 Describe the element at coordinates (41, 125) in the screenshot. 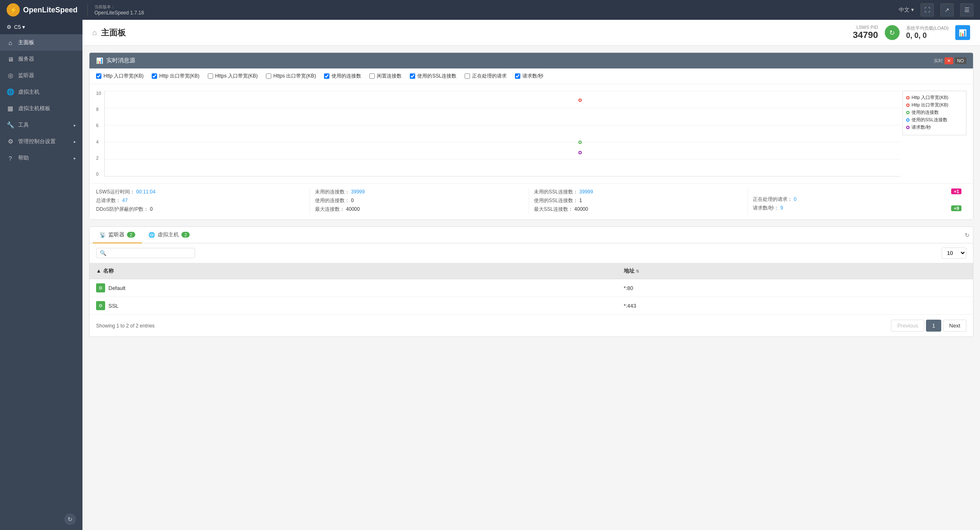

I see `sidebar-item-tools: 🔧 工具 ▸` at that location.